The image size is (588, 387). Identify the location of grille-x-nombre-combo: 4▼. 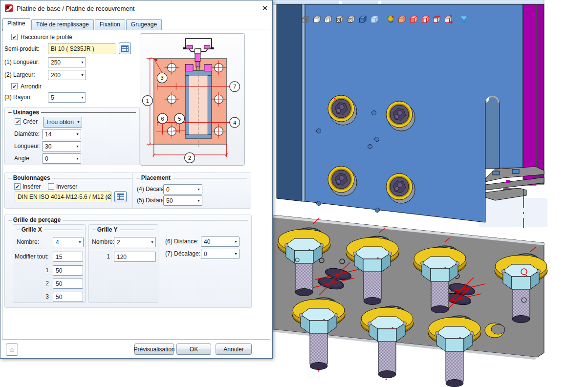
(68, 242).